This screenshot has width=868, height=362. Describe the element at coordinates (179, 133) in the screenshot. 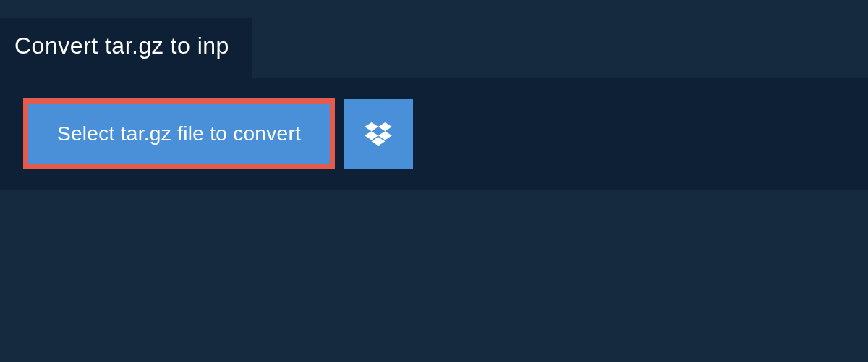

I see `select-file-label: Select tar.gz file to convert` at that location.